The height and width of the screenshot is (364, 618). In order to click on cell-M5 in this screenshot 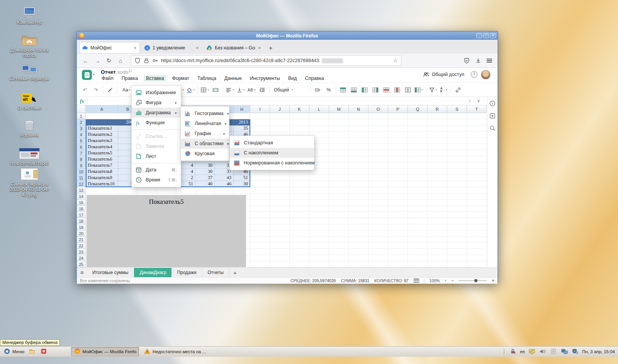, I will do `click(339, 141)`.